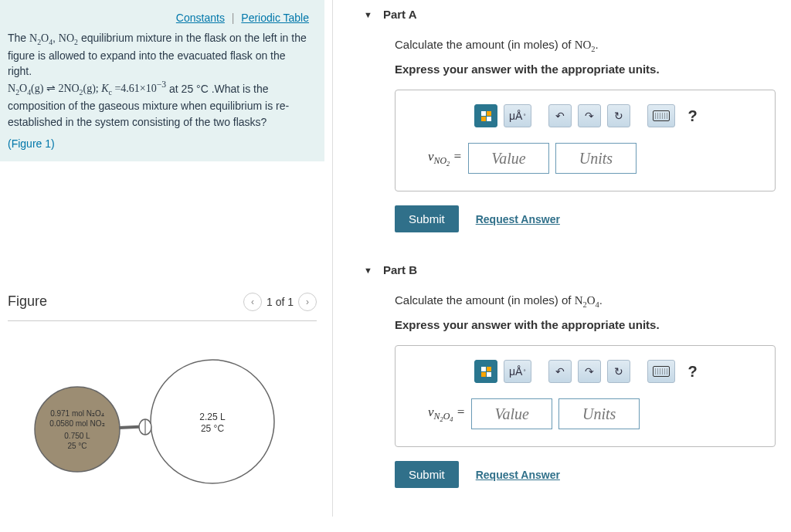  I want to click on figure-prev-button: ‹, so click(253, 302).